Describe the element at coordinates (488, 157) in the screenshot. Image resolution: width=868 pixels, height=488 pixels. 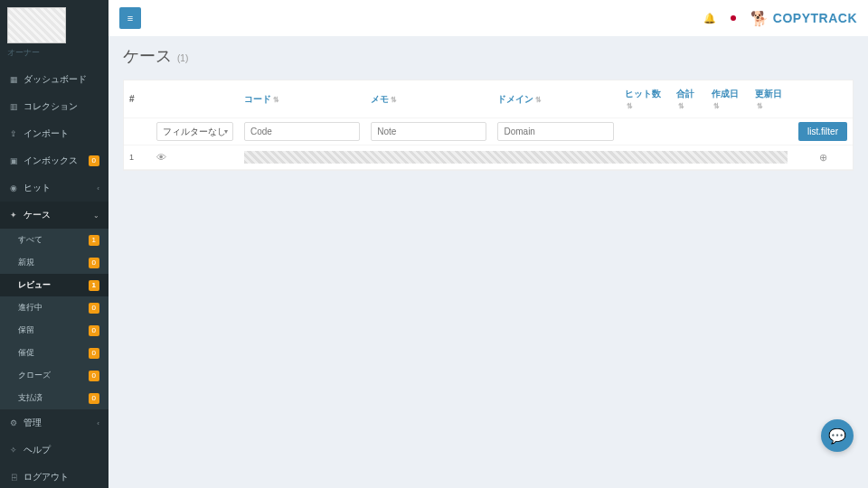
I see `table-row: 1 👁 ⊕` at that location.